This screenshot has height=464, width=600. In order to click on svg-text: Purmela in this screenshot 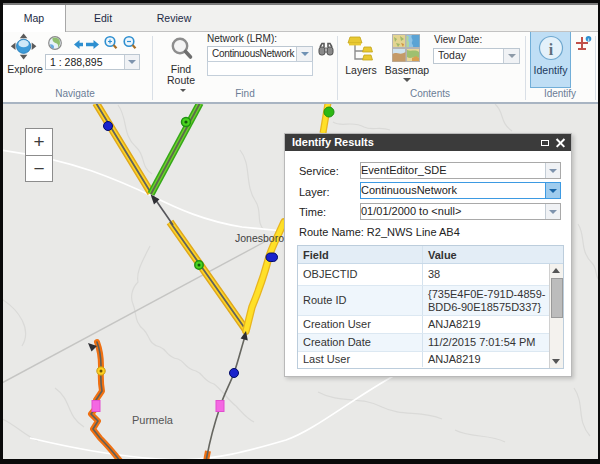, I will do `click(153, 420)`.